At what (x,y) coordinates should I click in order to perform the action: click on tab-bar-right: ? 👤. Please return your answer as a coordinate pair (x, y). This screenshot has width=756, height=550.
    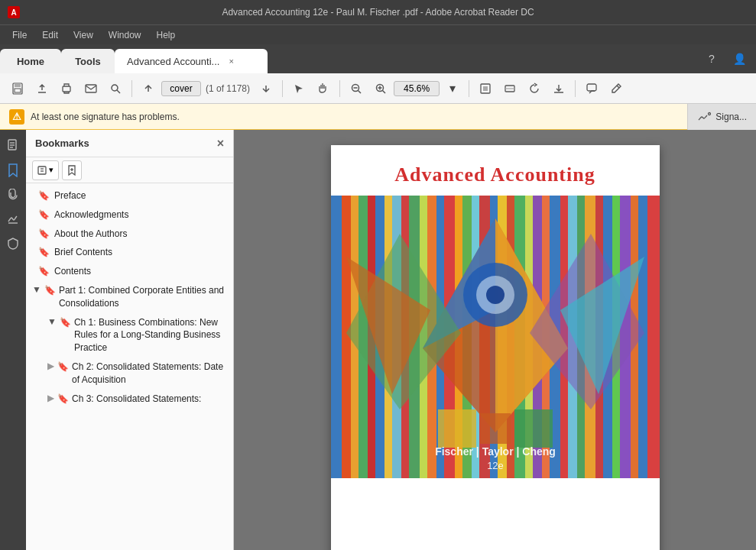
    Looking at the image, I should click on (725, 59).